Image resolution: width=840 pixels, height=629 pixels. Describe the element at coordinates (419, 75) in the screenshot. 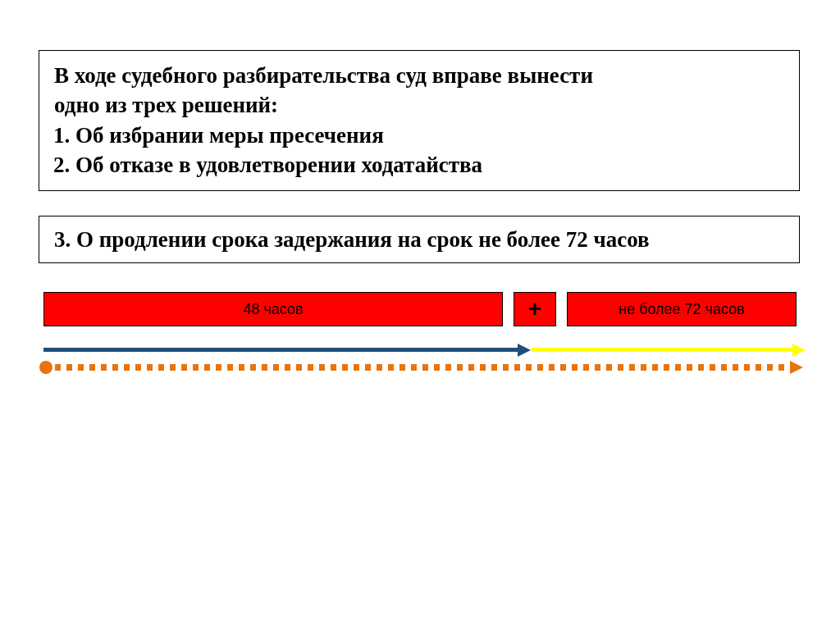

I see `intro-line-1: В ходе судебного разбирательства суд впр…` at that location.